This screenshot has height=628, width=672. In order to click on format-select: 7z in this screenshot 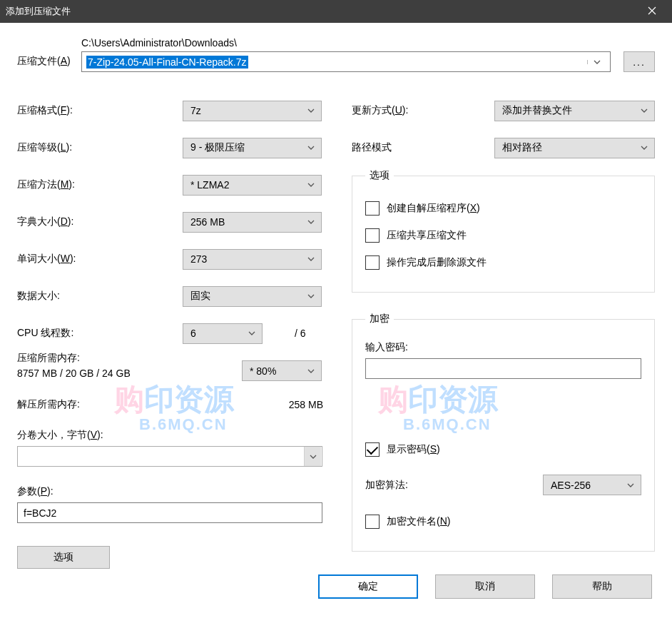, I will do `click(253, 111)`.